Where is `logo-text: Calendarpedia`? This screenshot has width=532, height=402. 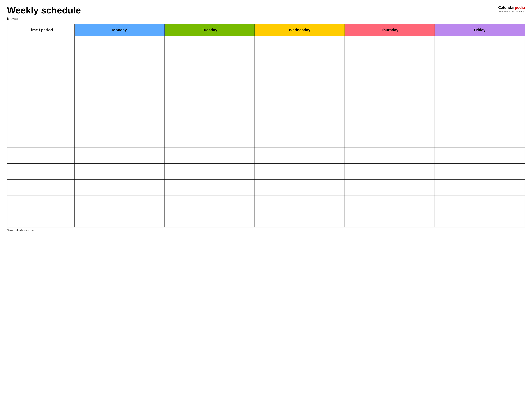
logo-text: Calendarpedia is located at coordinates (512, 8).